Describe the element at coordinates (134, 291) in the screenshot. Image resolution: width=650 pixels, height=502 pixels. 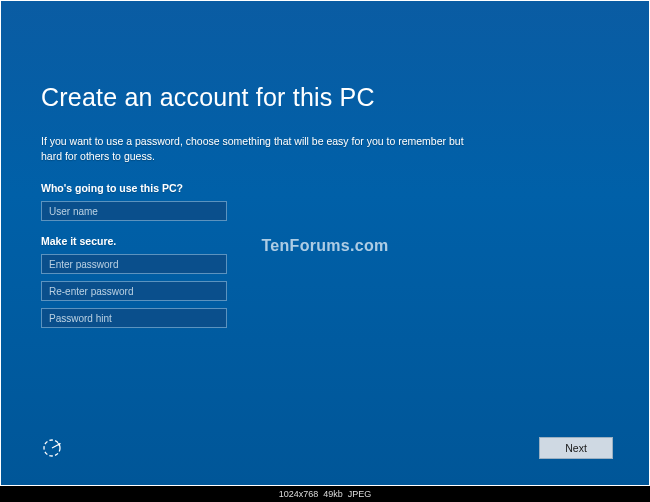
I see `reenter-password-input` at that location.